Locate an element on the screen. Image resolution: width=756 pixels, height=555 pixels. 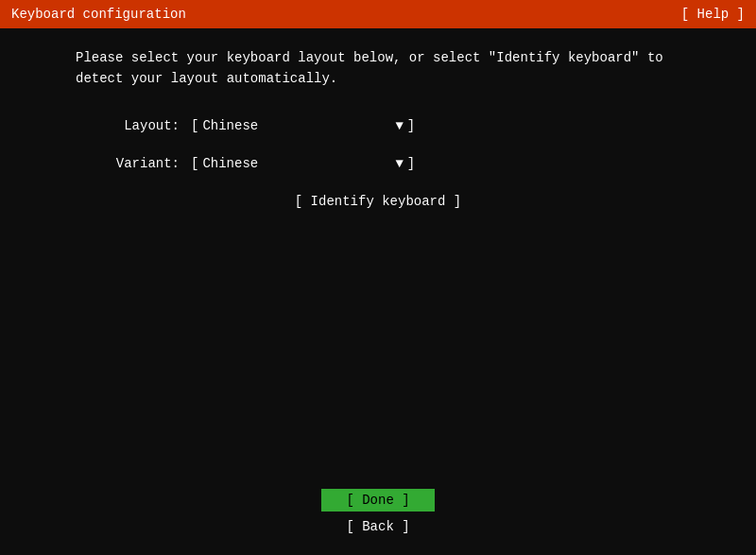
variant-row: Variant: [ Chinese ▼ ] is located at coordinates (378, 164).